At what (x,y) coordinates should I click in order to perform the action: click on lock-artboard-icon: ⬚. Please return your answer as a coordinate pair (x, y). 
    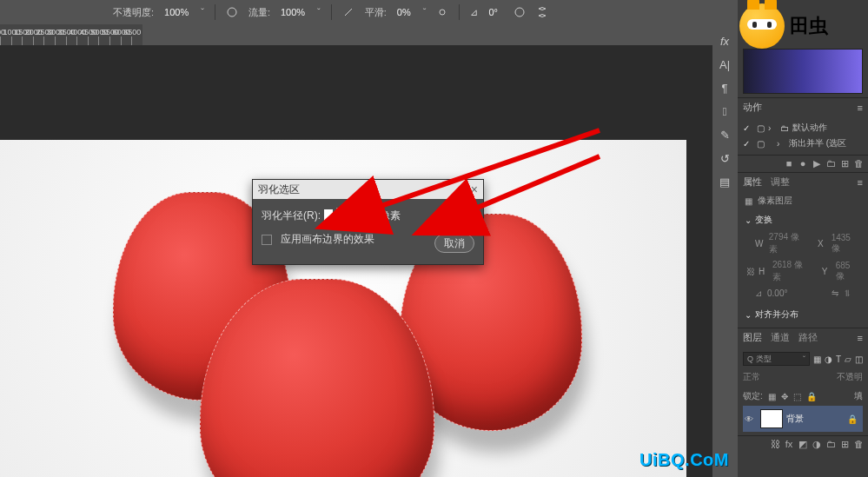
    Looking at the image, I should click on (798, 396).